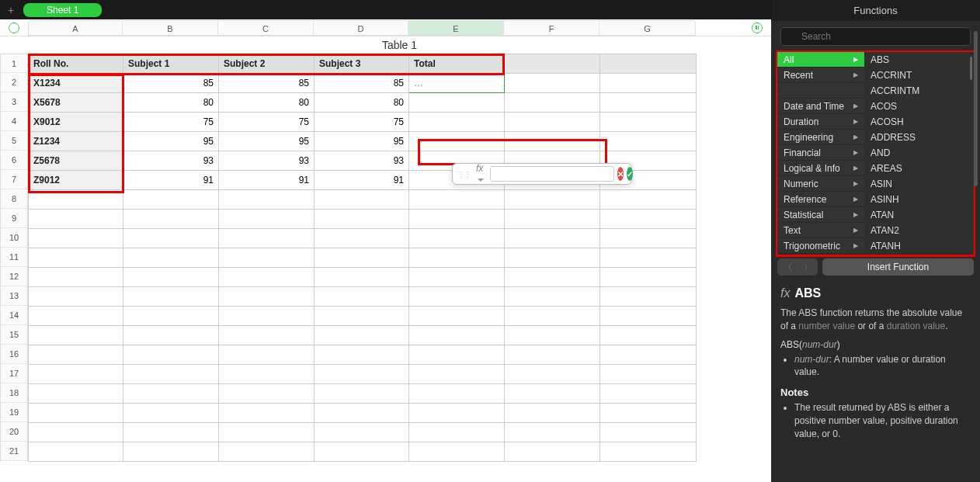 This screenshot has width=980, height=482. What do you see at coordinates (821, 184) in the screenshot?
I see `fn-category-item: Numeric▶` at bounding box center [821, 184].